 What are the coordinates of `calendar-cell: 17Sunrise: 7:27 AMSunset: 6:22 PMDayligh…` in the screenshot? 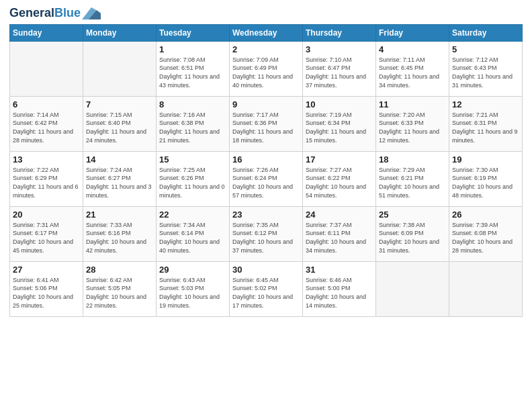 It's located at (340, 179).